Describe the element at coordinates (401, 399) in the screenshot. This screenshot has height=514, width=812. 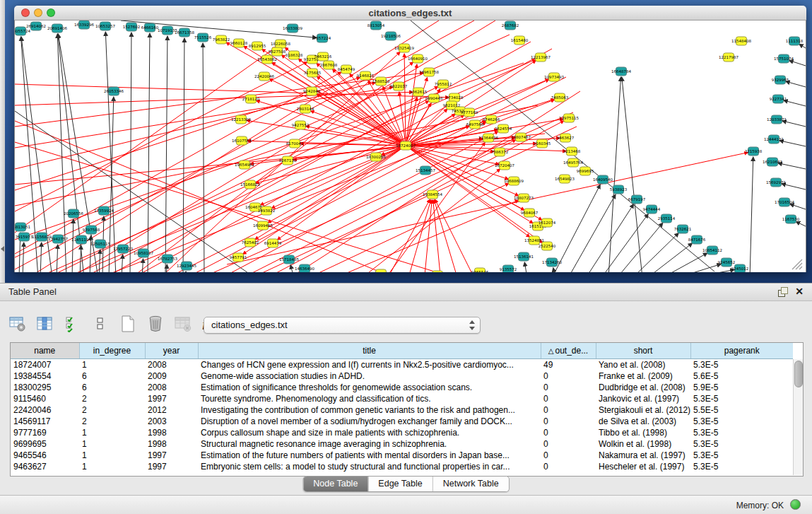
I see `table-row: 911546021997Tourette syndrome. Phenomeno…` at that location.